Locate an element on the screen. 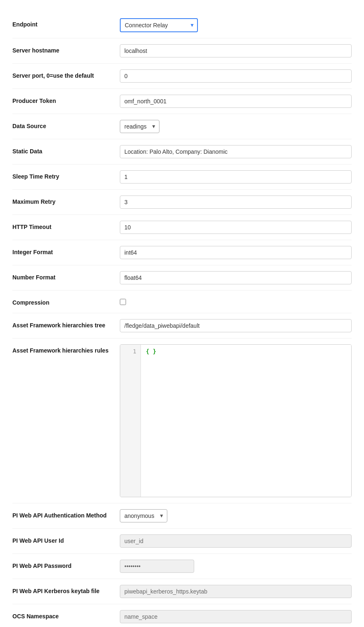  sleep-time-retry-label: Sleep Time Retry is located at coordinates (66, 176).